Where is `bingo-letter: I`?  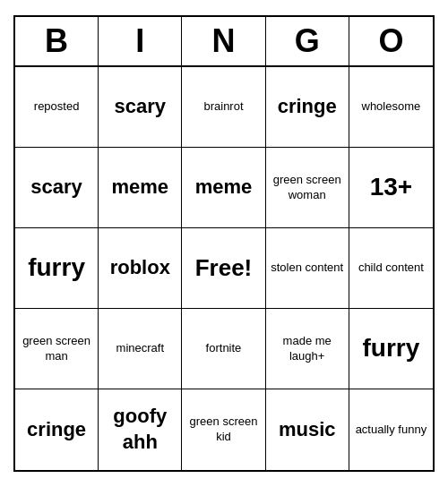
bingo-letter: I is located at coordinates (140, 41).